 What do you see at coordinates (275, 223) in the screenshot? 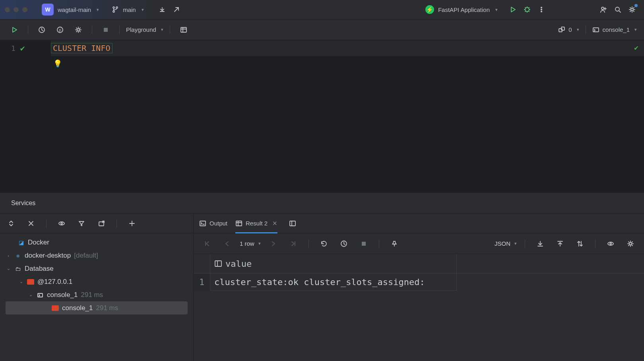
I see `close-icon: ✕` at bounding box center [275, 223].